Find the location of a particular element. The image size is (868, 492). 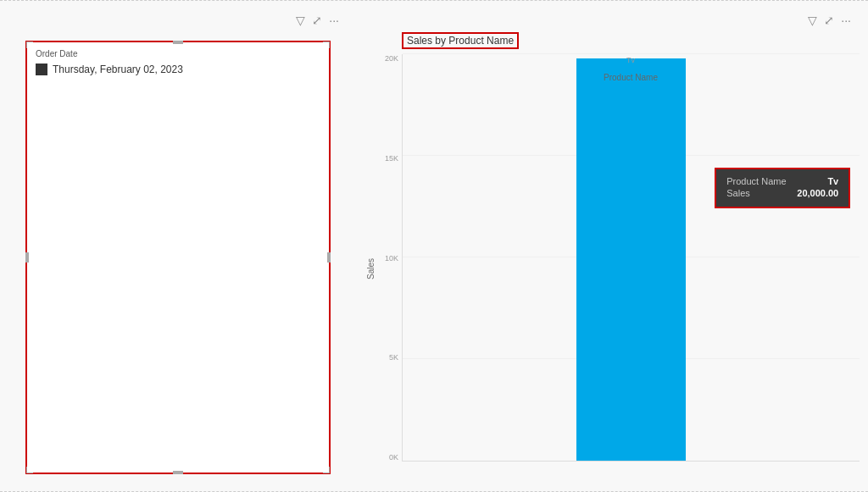

handle-lm is located at coordinates (27, 257).